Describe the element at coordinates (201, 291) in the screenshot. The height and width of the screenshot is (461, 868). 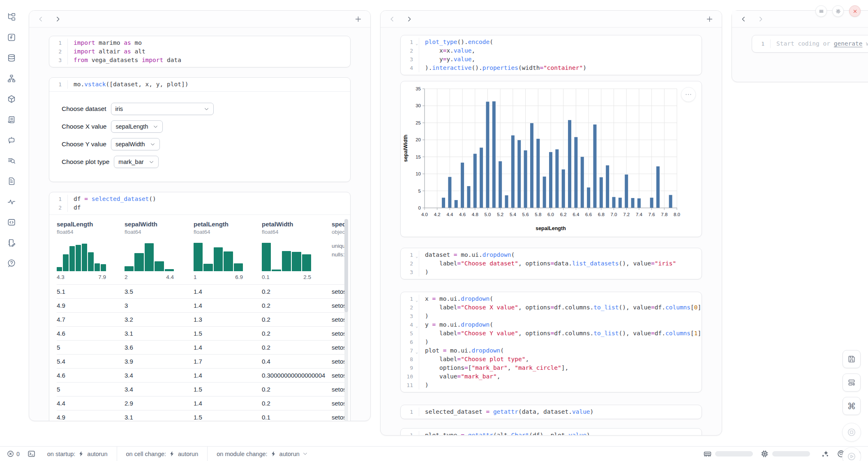
I see `table-row: 5.13.51.40.2setosa` at that location.